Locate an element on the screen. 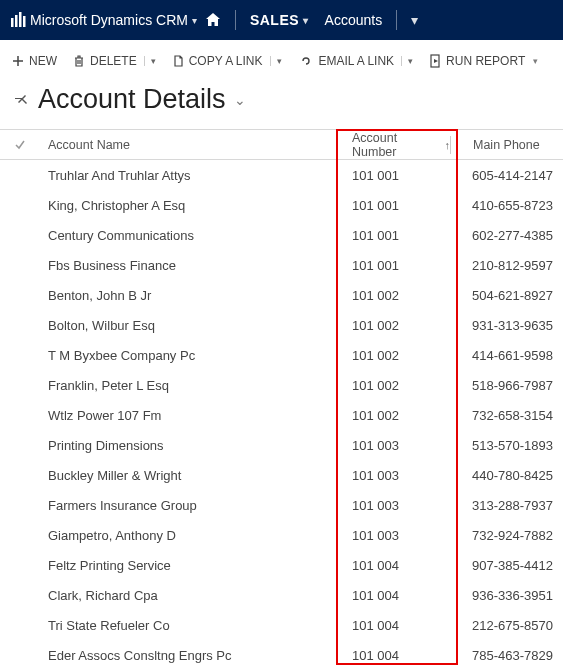  cell-main-phone: 602-277-4385 is located at coordinates (506, 236).